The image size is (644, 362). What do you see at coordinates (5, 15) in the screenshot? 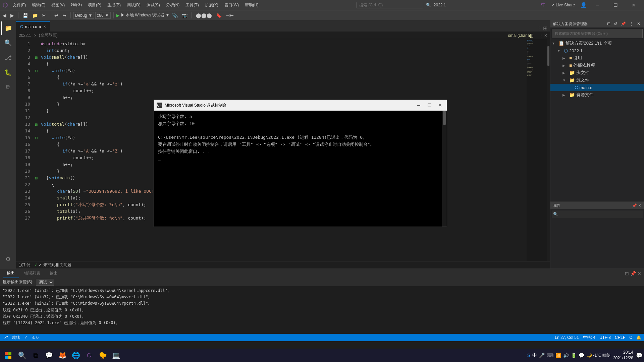
I see `toolbar-undo-redo: ◀` at bounding box center [5, 15].